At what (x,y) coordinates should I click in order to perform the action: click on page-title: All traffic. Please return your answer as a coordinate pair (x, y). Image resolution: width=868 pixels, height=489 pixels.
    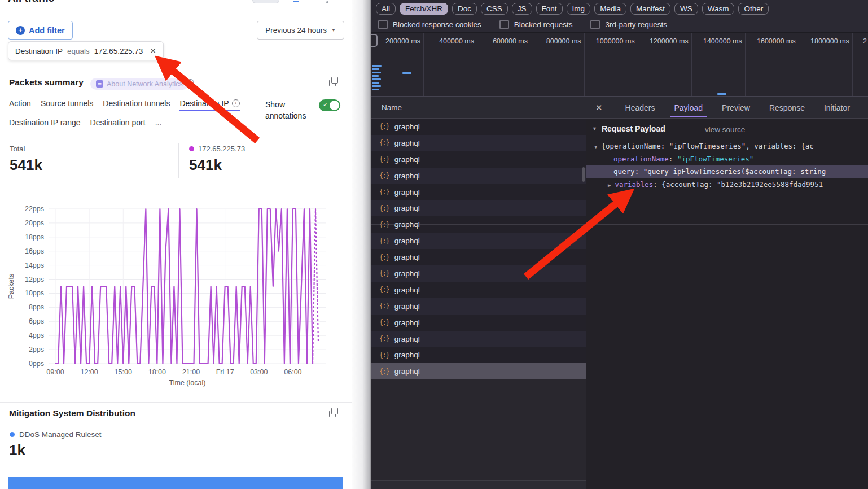
    Looking at the image, I should click on (31, 2).